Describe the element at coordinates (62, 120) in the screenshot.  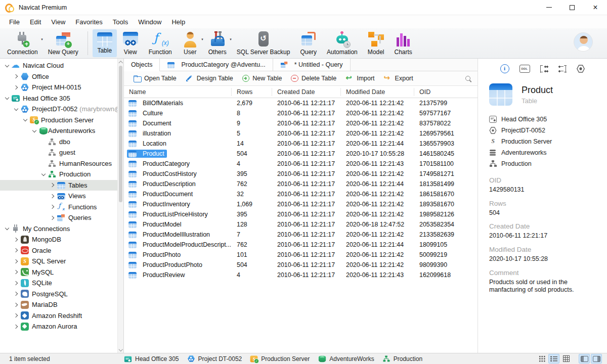
I see `sidebar-item-production-server: Production Server` at that location.